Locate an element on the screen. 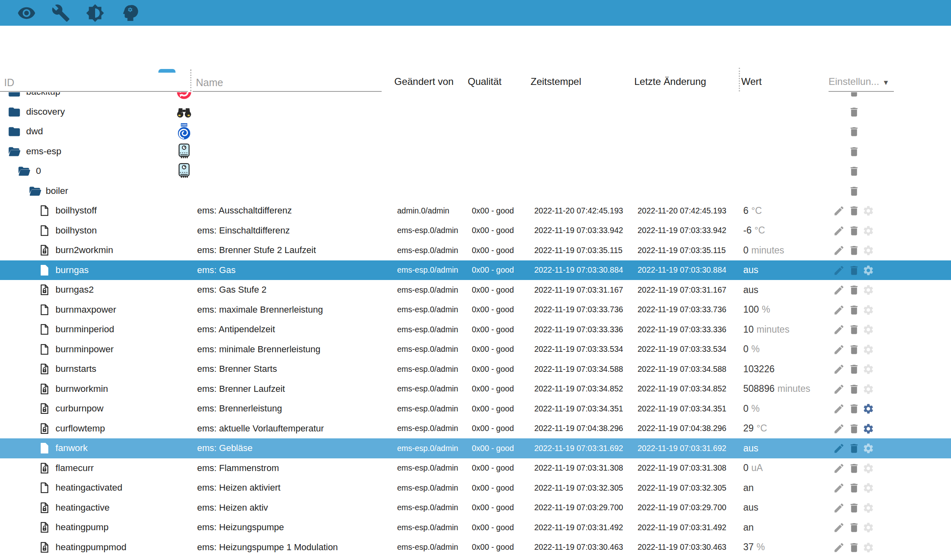  object-row-burngas2: burngas2ems: Gas Stufe 2ems-esp.0/admin0… is located at coordinates (476, 290).